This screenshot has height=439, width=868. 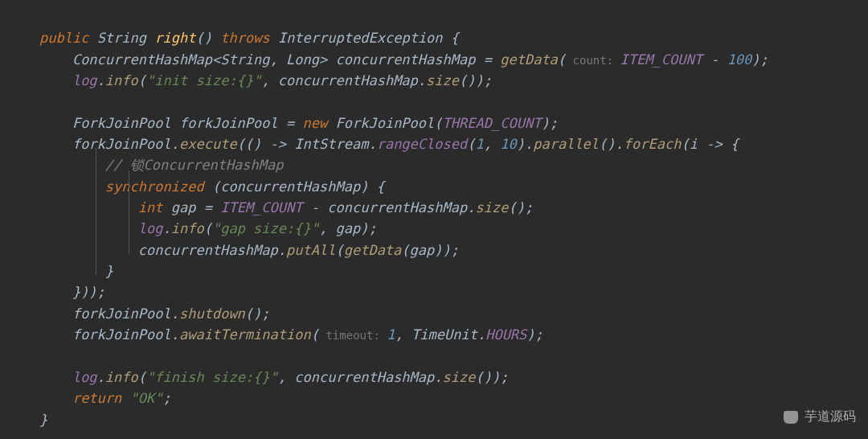 What do you see at coordinates (820, 416) in the screenshot?
I see `watermark: 芋道源码` at bounding box center [820, 416].